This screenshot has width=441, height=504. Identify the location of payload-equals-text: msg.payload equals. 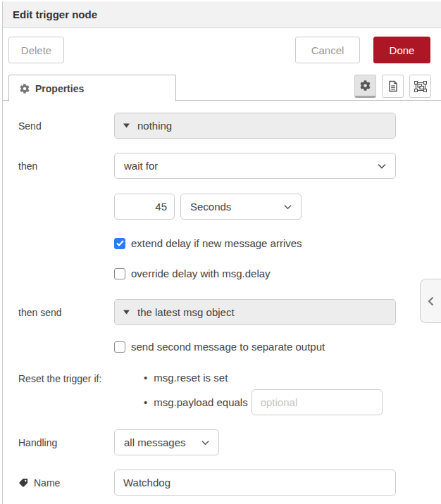
(200, 403).